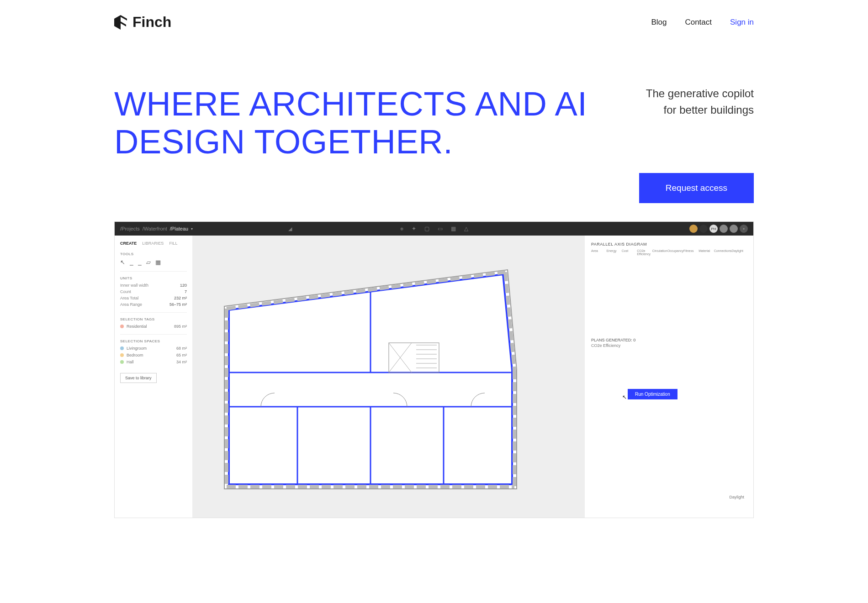 The image size is (868, 603). I want to click on screen-icon: ▢, so click(427, 229).